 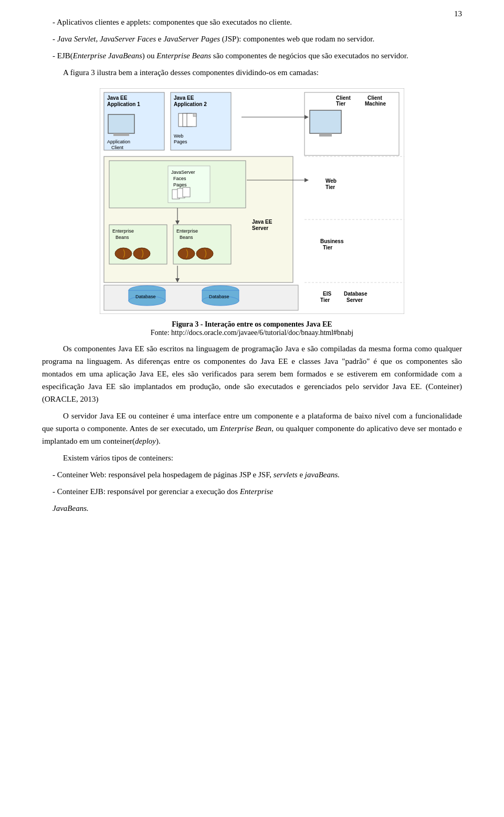 I want to click on paragraph-6: O servidor Java EE ou conteiner é uma in…, so click(x=252, y=428).